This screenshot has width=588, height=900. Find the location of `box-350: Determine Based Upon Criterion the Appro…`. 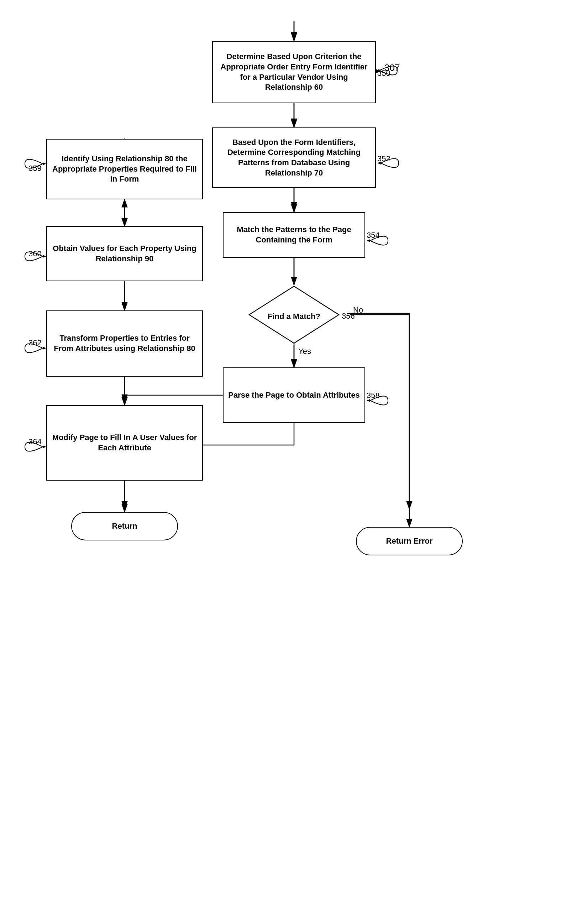

box-350: Determine Based Upon Criterion the Appro… is located at coordinates (294, 72).